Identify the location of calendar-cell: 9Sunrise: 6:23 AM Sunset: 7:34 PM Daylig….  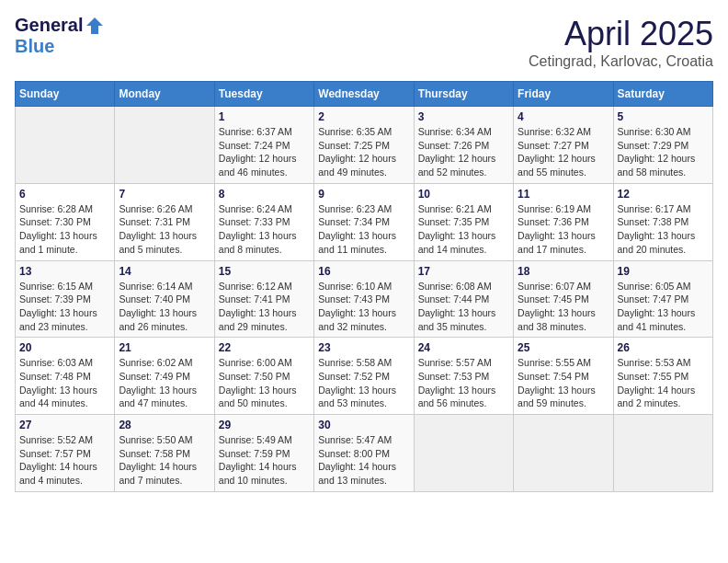
(364, 222).